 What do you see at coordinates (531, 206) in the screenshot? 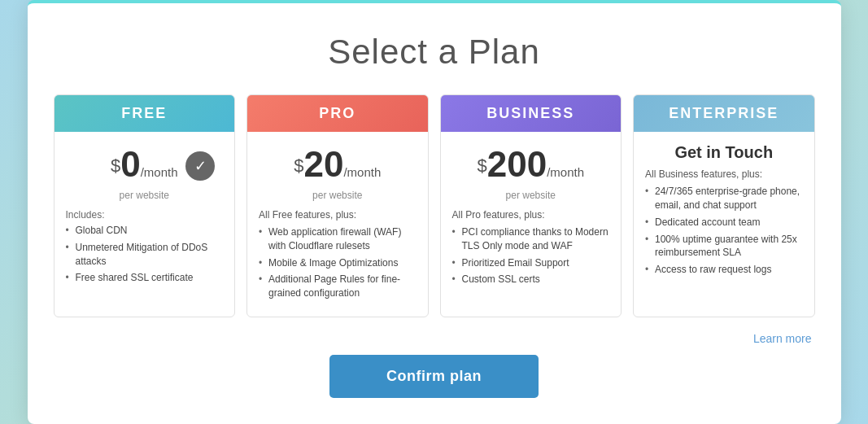
I see `plan-card-business: BUSINESS $200/month per website All Pro …` at bounding box center [531, 206].